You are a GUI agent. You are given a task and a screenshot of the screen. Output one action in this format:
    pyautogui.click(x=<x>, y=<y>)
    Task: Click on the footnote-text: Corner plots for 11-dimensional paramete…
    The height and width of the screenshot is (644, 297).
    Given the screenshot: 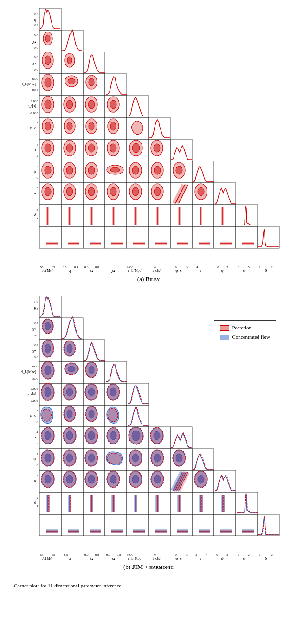 What is the action you would take?
    pyautogui.click(x=68, y=586)
    